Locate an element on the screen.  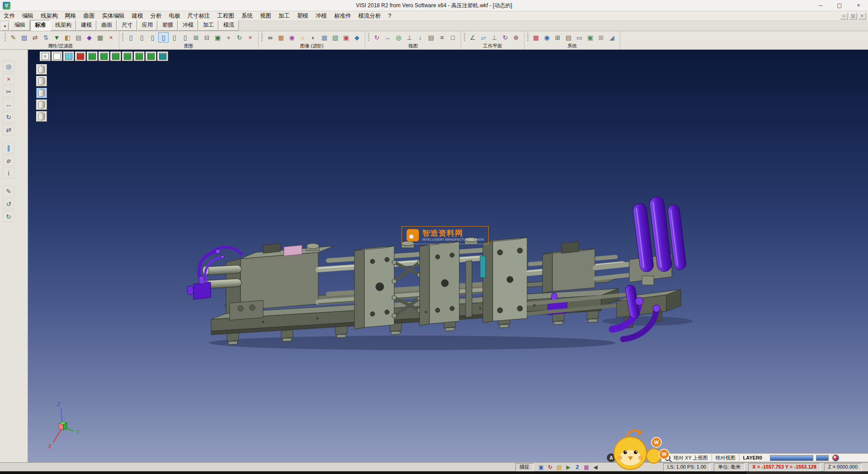
shade-mode-icon is located at coordinates (57, 56).